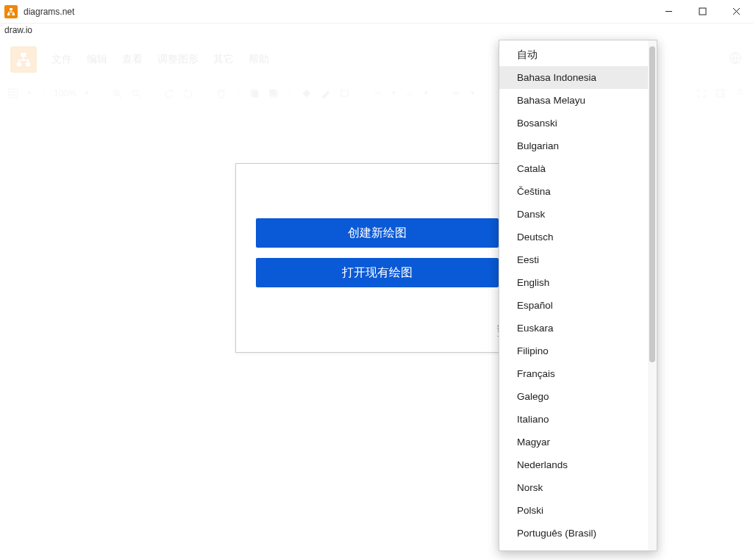 The image size is (753, 560). Describe the element at coordinates (117, 93) in the screenshot. I see `zoom-in-icon` at that location.